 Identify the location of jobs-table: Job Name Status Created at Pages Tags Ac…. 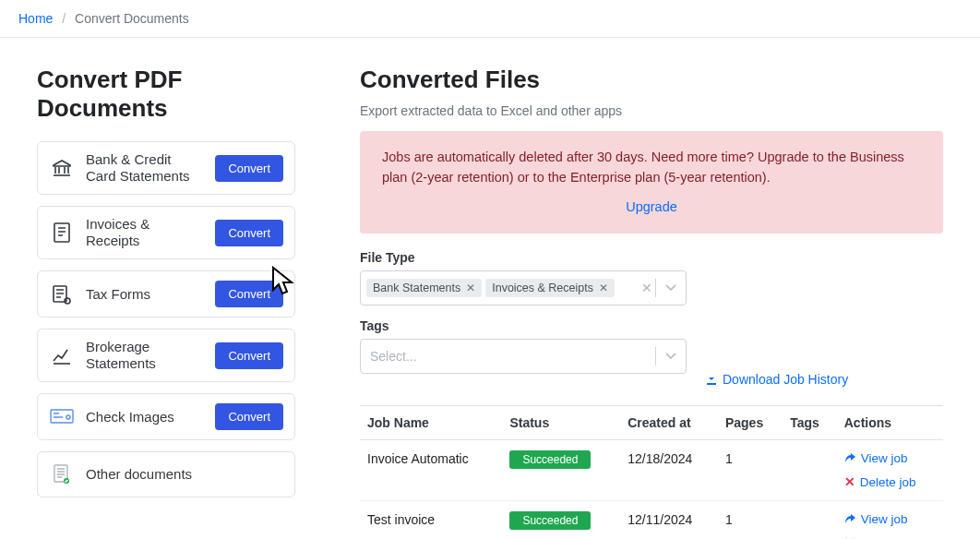
(651, 473).